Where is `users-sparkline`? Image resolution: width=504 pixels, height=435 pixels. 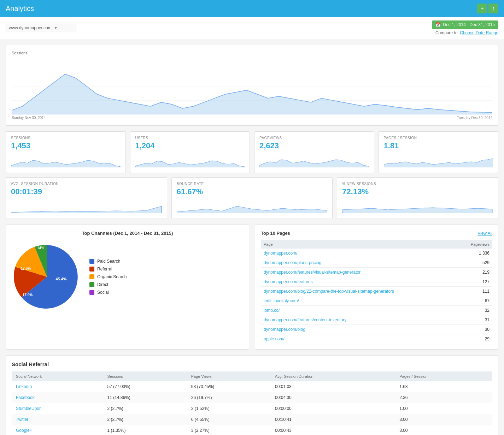 users-sparkline is located at coordinates (190, 160).